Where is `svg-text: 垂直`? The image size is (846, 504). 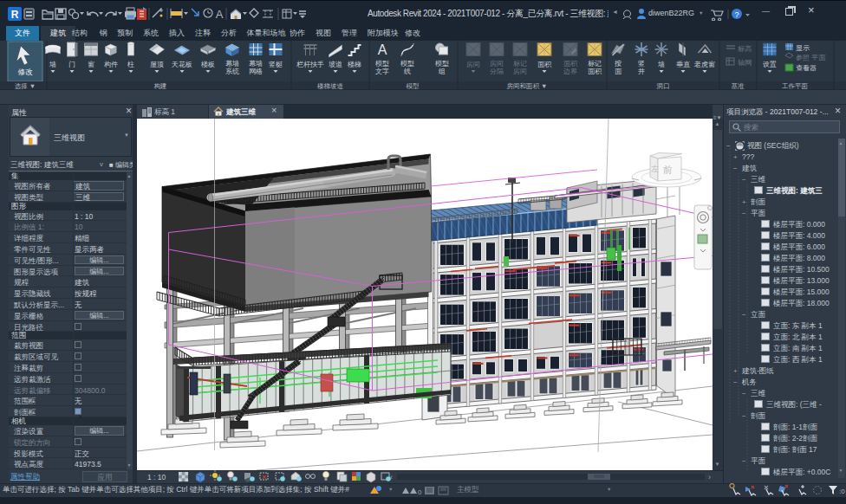
svg-text: 垂直 is located at coordinates (683, 64).